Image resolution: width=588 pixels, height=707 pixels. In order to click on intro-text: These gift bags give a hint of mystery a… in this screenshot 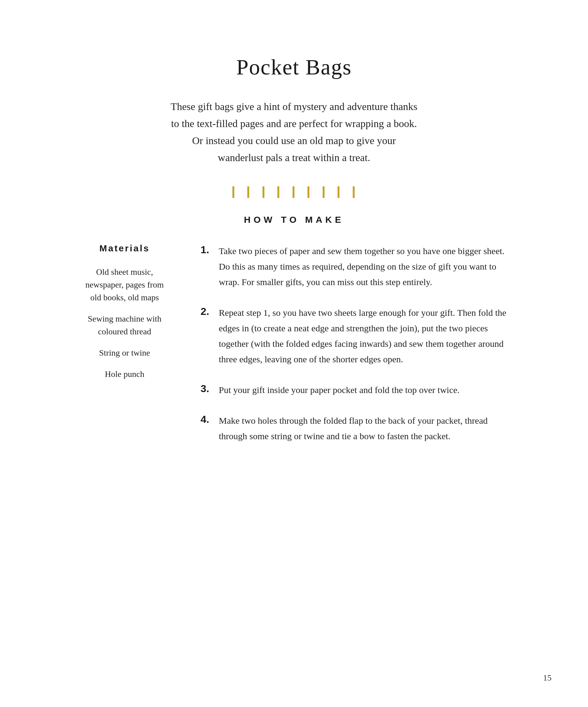, I will do `click(294, 132)`.